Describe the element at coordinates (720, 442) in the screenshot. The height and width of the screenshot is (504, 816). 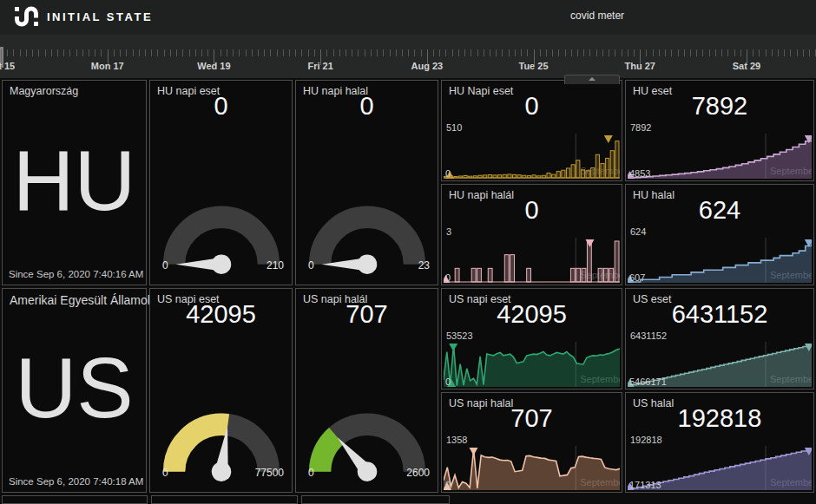
I see `tile-us-total-deaths-chart: US halal 192818 192818 September 171313` at that location.